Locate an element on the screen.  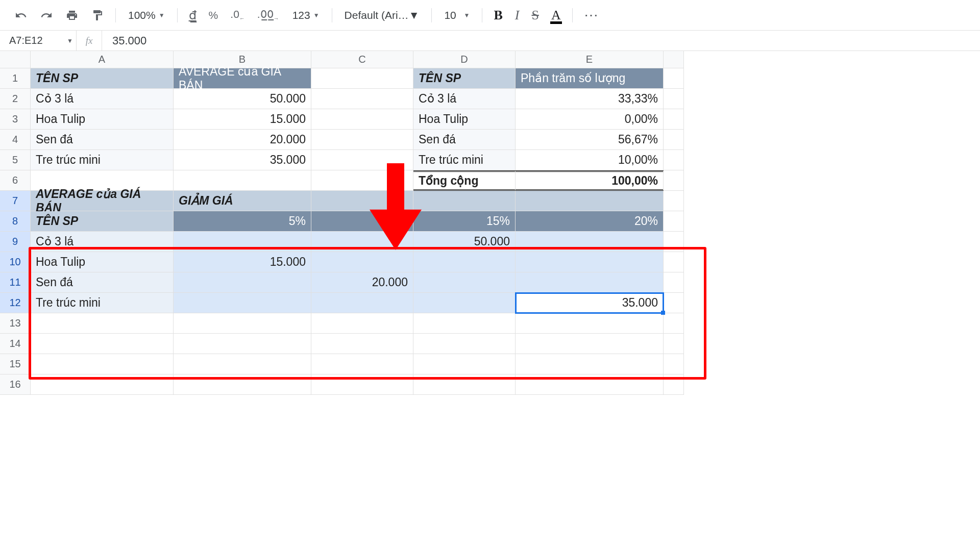
cell-c1 is located at coordinates (362, 79).